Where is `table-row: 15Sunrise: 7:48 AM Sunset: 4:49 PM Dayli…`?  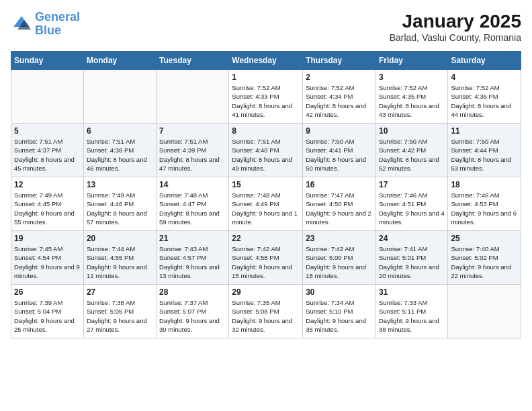 table-row: 15Sunrise: 7:48 AM Sunset: 4:49 PM Dayli… is located at coordinates (266, 204).